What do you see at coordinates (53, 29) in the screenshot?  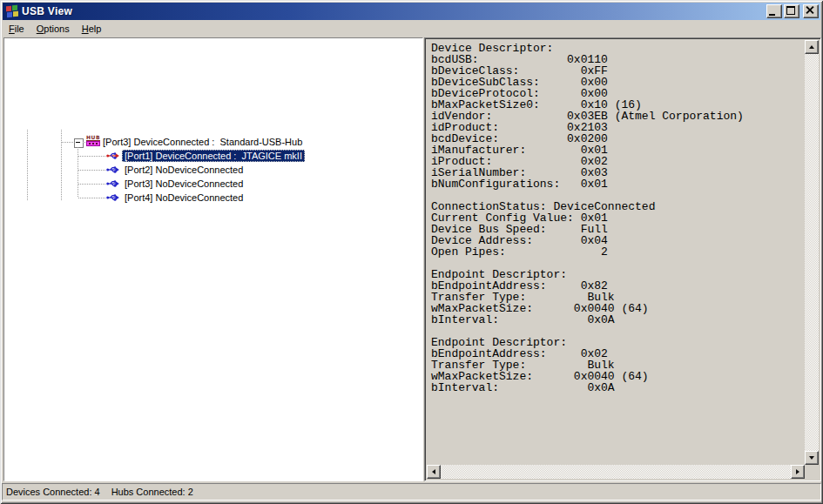 I see `menu-options: Options` at bounding box center [53, 29].